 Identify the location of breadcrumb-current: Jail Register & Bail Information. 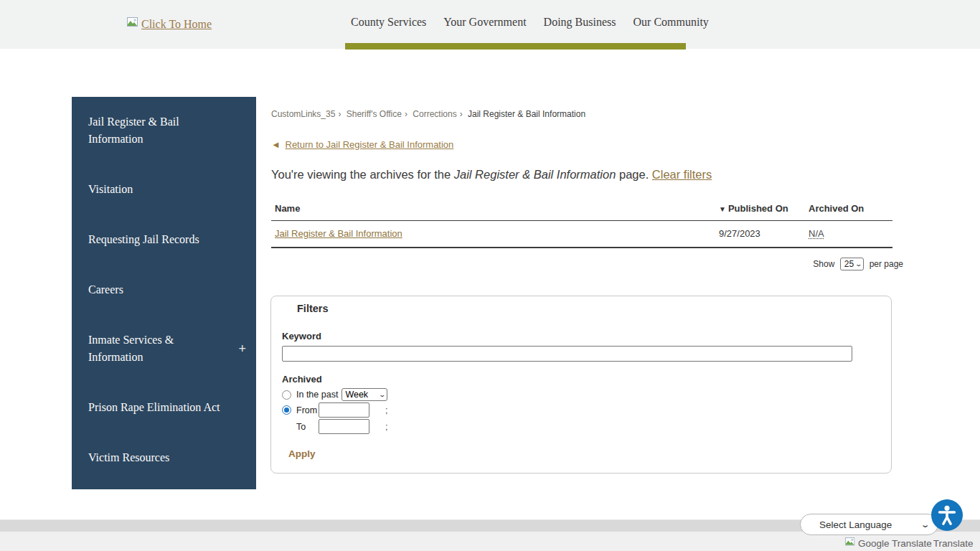
(527, 114).